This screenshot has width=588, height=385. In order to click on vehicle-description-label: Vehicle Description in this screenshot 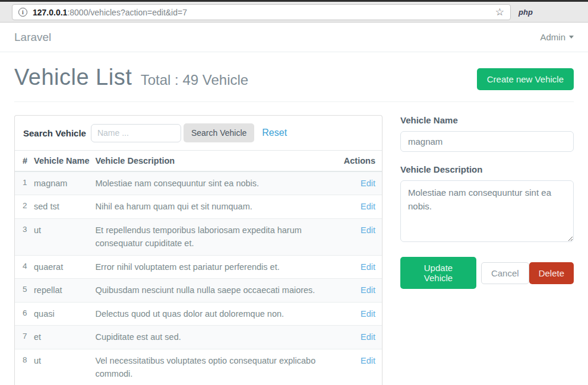, I will do `click(487, 170)`.